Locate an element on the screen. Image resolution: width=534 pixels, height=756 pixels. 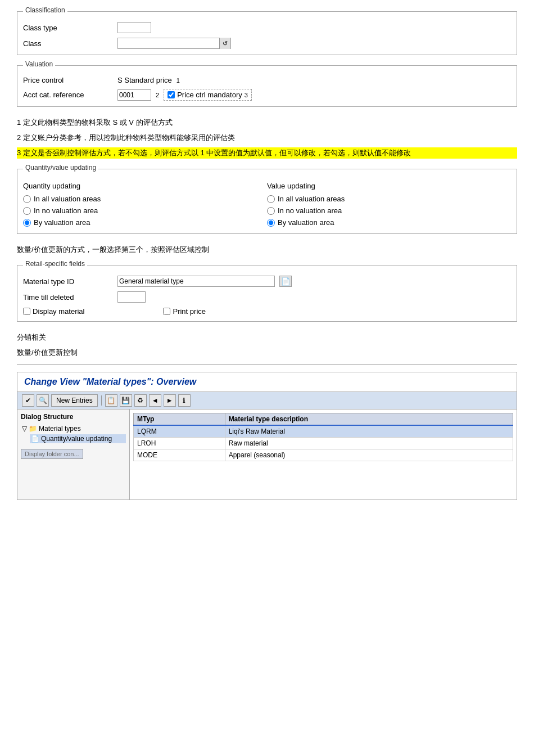
display-material-label: Display material is located at coordinates (58, 312).